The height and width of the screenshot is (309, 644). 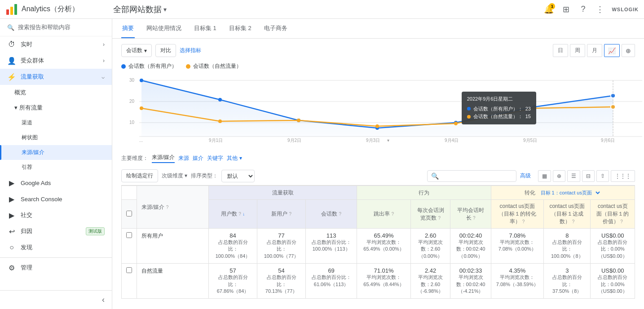 What do you see at coordinates (198, 158) in the screenshot?
I see `dim-medium: 媒介` at bounding box center [198, 158].